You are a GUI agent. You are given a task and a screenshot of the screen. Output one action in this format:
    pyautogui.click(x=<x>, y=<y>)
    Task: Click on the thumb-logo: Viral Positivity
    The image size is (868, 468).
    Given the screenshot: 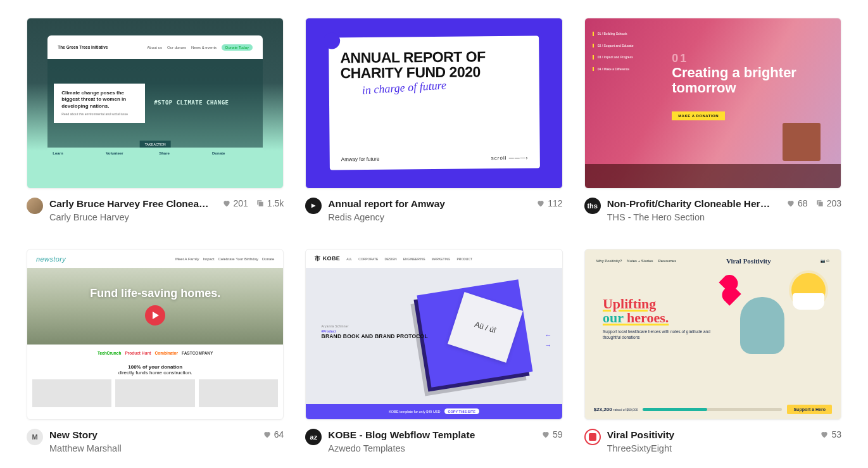 What is the action you would take?
    pyautogui.click(x=748, y=261)
    